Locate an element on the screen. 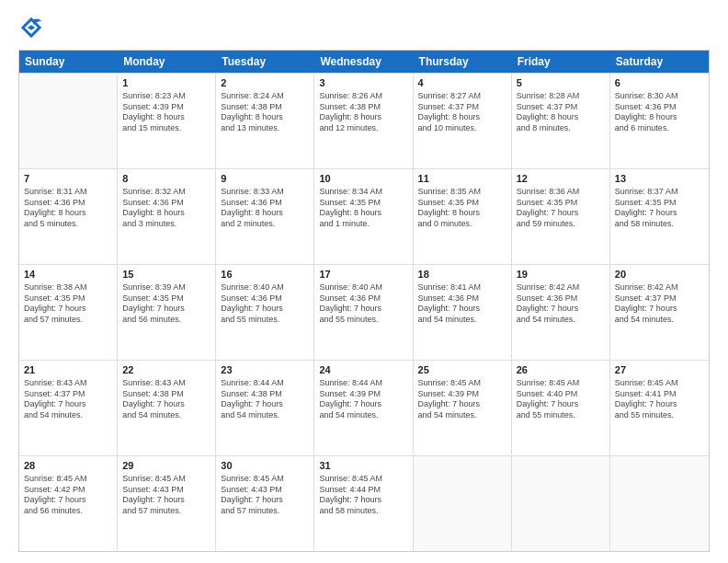 The width and height of the screenshot is (728, 563). header-day: Saturday is located at coordinates (660, 62).